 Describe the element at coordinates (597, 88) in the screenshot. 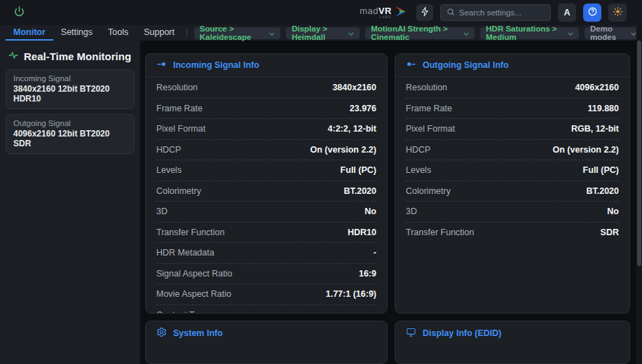

I see `row-value: 4096x2160` at that location.